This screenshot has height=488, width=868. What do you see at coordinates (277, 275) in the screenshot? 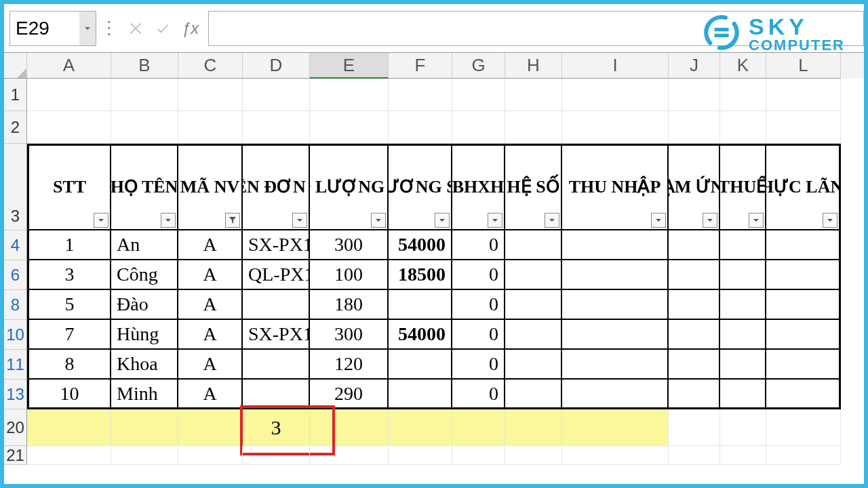
I see `cell-ten-don-vi: QL-PX1` at bounding box center [277, 275].